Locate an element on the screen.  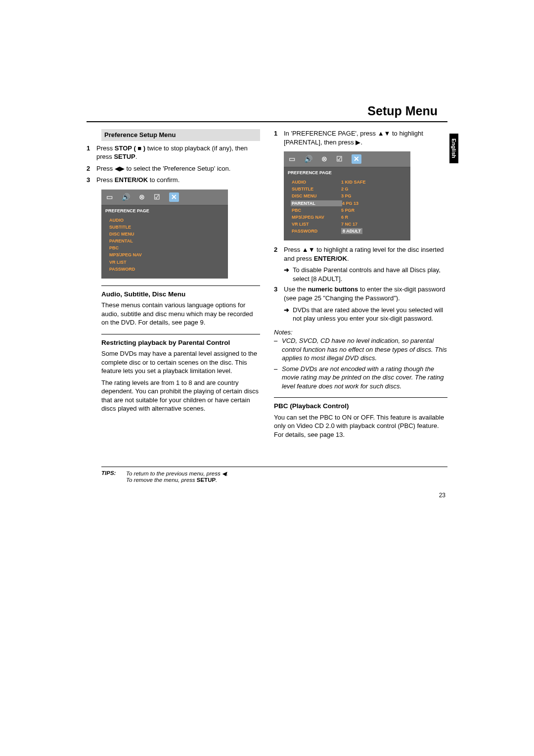
osd-value: 1 KID SAFE is located at coordinates (354, 182).